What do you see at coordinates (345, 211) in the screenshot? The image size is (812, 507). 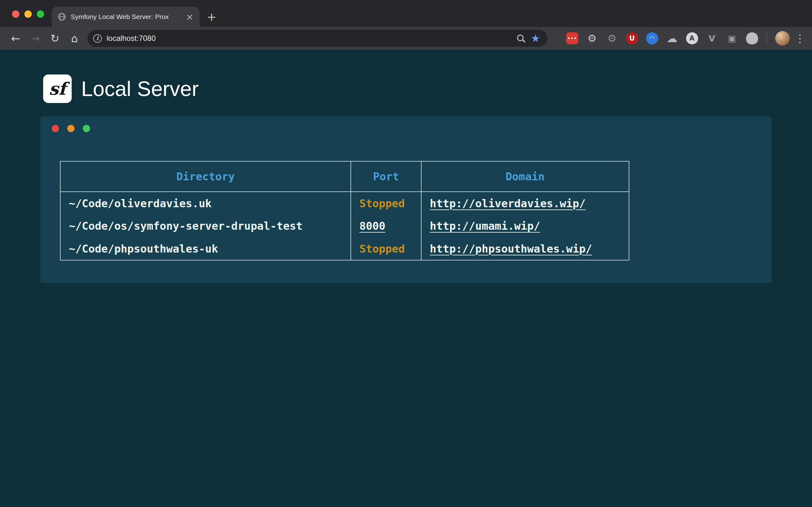 I see `servers-table: Directory Port Domain ~/Code/oliverdavie…` at bounding box center [345, 211].